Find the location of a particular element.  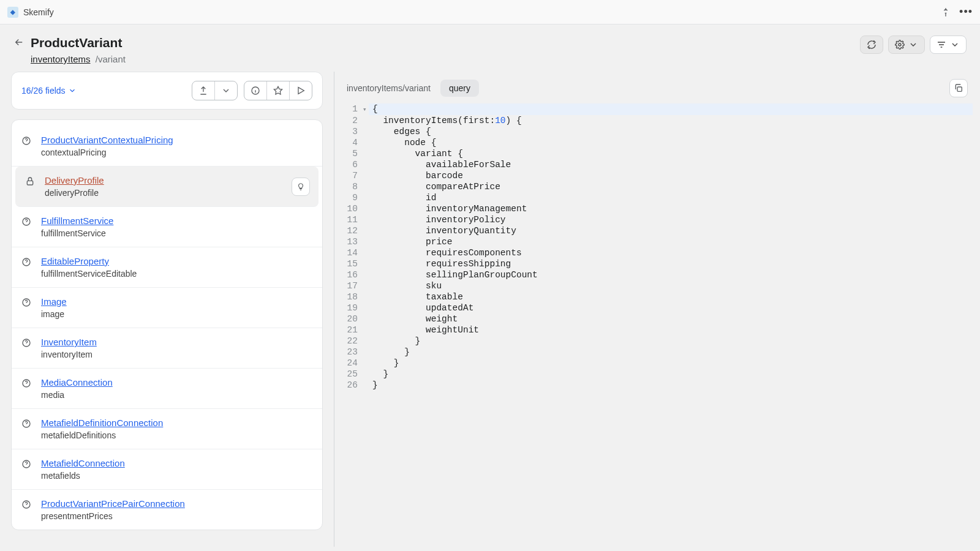

field-type-link: MetafieldConnection is located at coordinates (83, 463).